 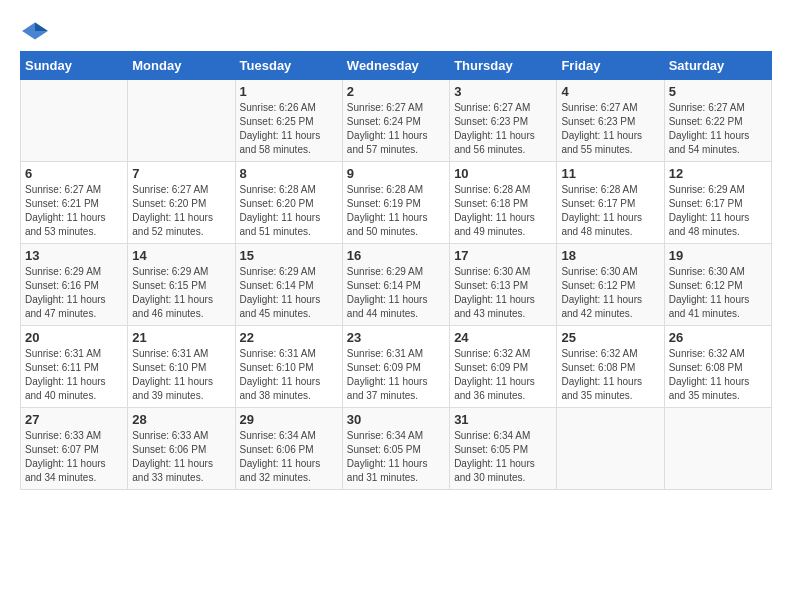 I want to click on calendar-cell: 25Sunrise: 6:32 AM Sunset: 6:08 PM Dayli…, so click(x=610, y=367).